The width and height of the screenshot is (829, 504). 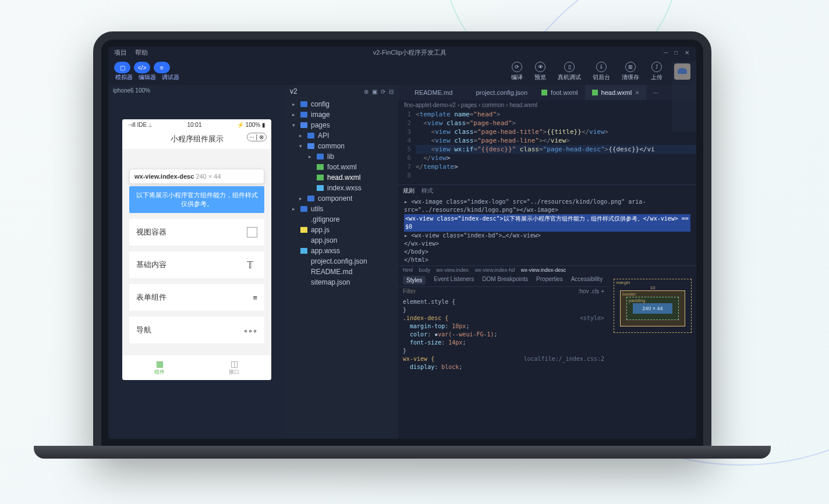 I want to click on action-bar: ⟳编译 👁预览 ▯真机调试 ⇩切后台 ⊞清缓存 ⤴上传, so click(x=601, y=72).